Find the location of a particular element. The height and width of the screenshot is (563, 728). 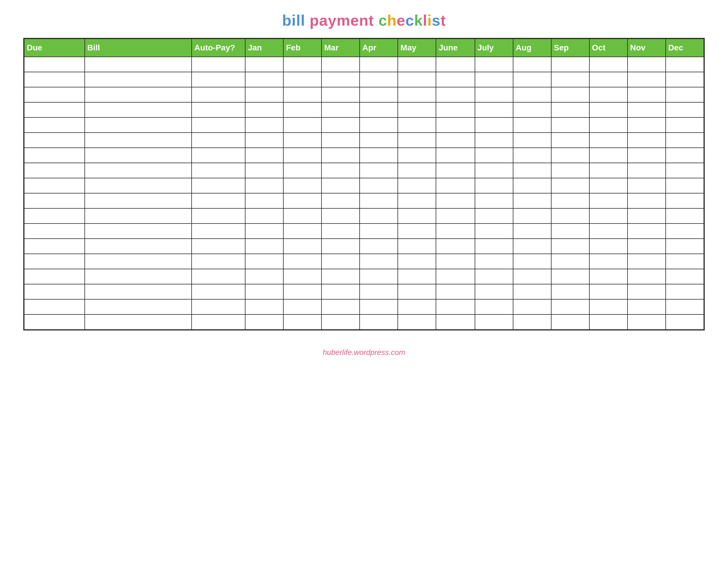

cell-row9-col0 is located at coordinates (55, 201).